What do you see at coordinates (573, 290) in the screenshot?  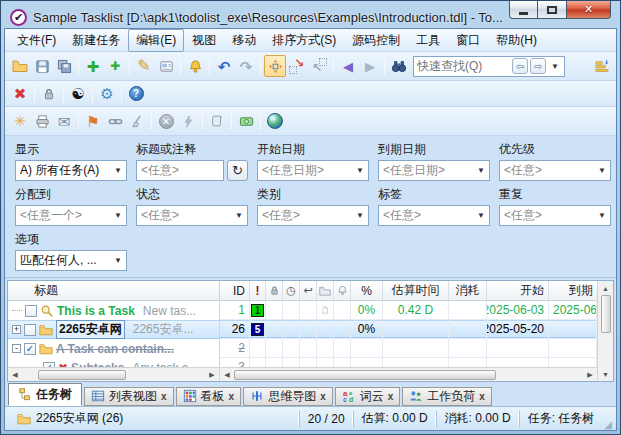 I see `column-header-due: 到期` at bounding box center [573, 290].